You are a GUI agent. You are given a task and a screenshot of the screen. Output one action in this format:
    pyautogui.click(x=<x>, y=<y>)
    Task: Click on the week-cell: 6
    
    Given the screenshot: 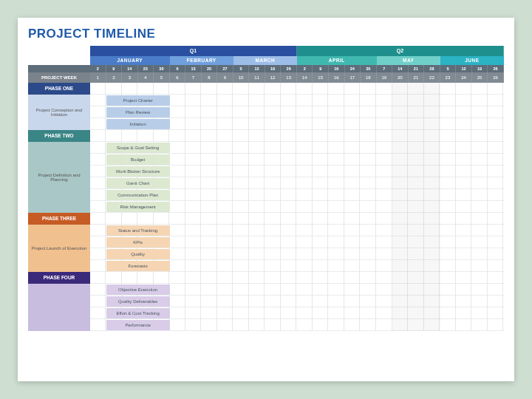 What is the action you would take?
    pyautogui.click(x=178, y=78)
    